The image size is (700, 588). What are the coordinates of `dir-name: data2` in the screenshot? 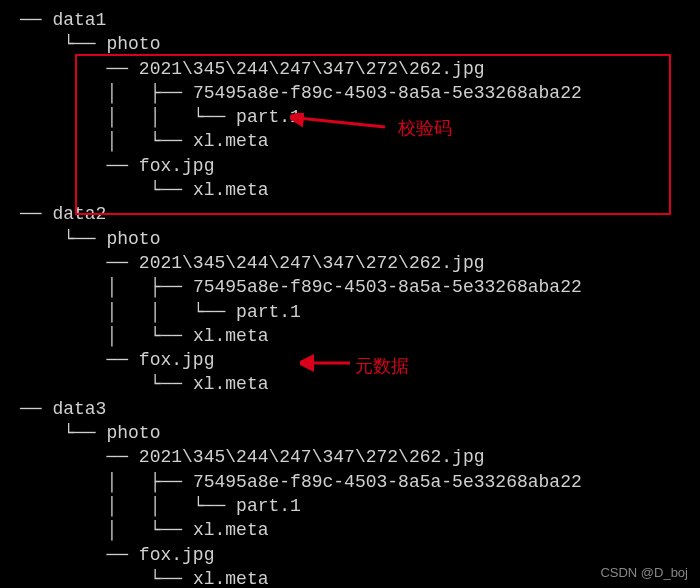 It's located at (79, 214).